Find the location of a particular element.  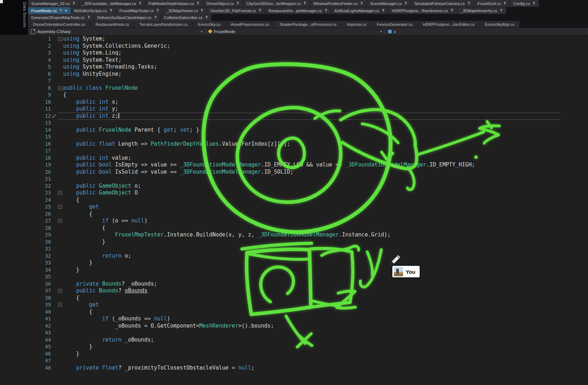

file-tab: _3DMapHierarchy.cs is located at coordinates (482, 11).